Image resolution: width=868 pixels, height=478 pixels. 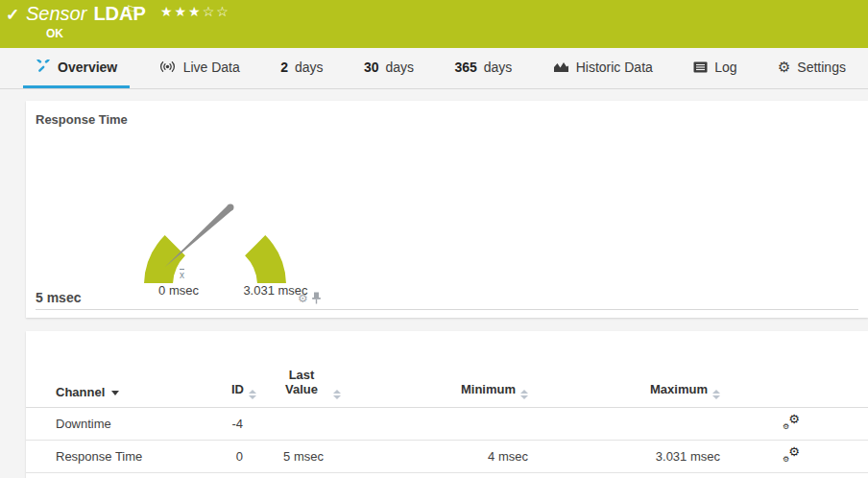 What do you see at coordinates (132, 10) in the screenshot?
I see `priority-flag-icon: ⚐` at bounding box center [132, 10].